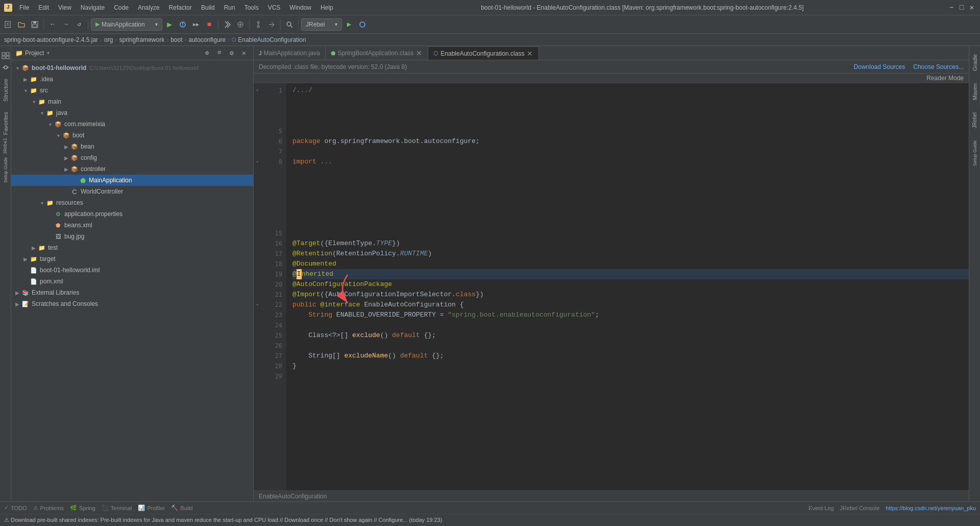  I want to click on tab-enable-auto: ⬡ EnableAutoConfiguration.class ✕, so click(484, 53).